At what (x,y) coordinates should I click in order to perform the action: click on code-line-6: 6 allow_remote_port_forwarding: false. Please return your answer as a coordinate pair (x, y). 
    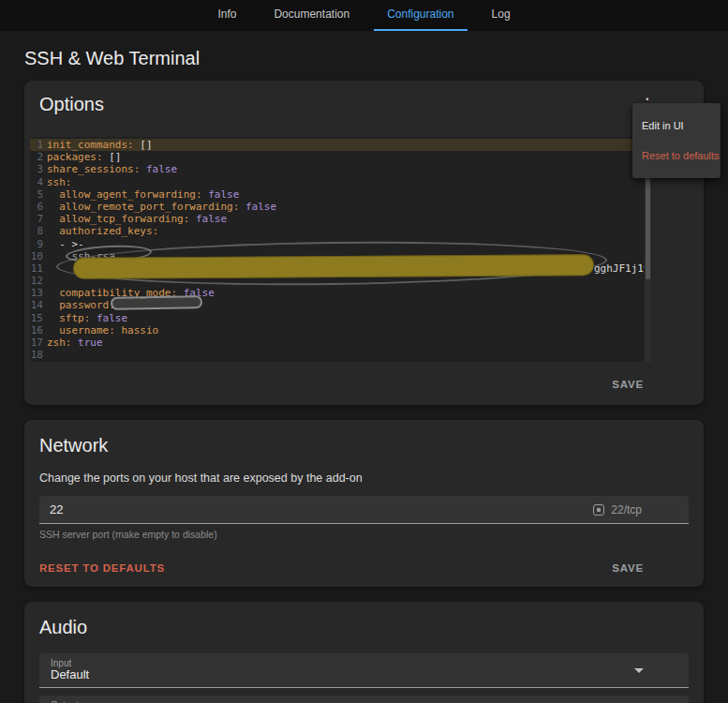
    Looking at the image, I should click on (341, 206).